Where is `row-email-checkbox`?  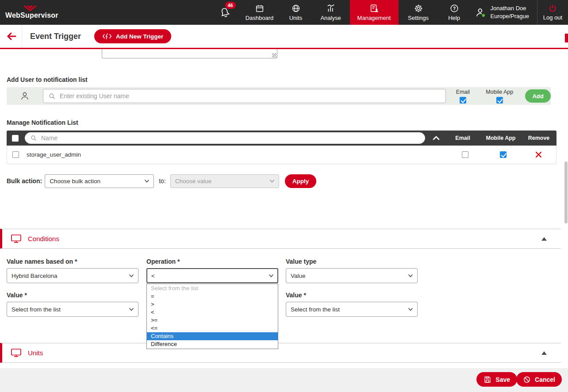
row-email-checkbox is located at coordinates (465, 155).